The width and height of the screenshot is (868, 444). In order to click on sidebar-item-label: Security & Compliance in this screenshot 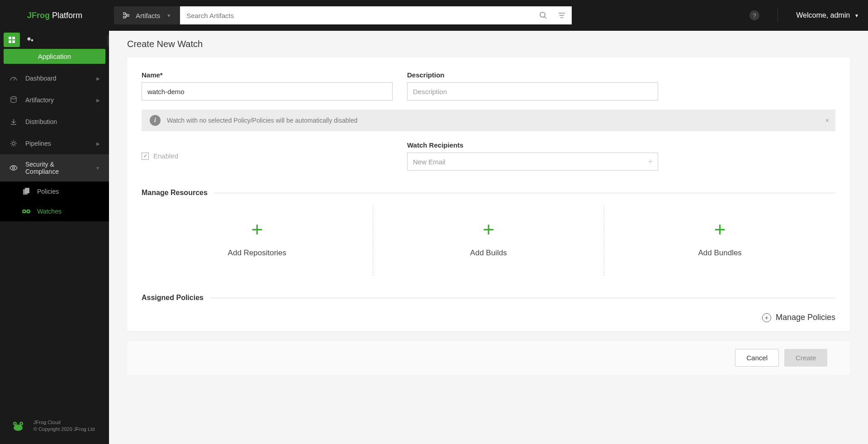, I will do `click(57, 168)`.